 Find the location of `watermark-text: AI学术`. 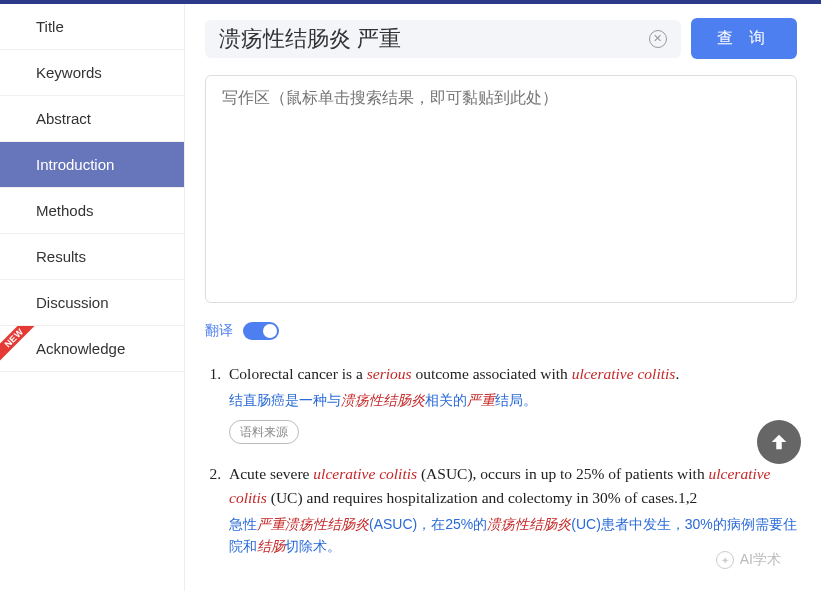

watermark-text: AI学术 is located at coordinates (760, 560).